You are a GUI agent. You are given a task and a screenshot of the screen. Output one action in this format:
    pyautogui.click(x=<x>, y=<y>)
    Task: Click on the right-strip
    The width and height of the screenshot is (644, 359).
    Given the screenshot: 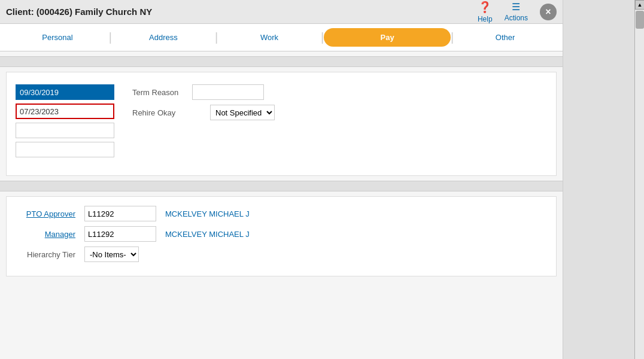 What is the action you would take?
    pyautogui.click(x=603, y=180)
    